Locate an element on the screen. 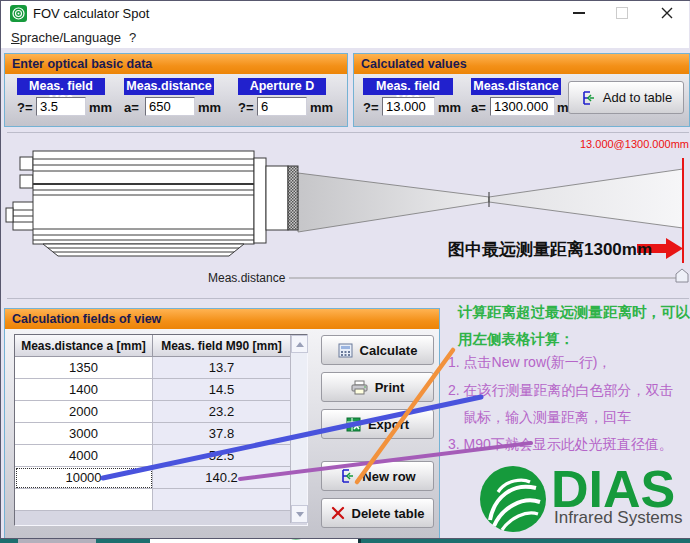  table-row: 3000 37.8 is located at coordinates (161, 434).